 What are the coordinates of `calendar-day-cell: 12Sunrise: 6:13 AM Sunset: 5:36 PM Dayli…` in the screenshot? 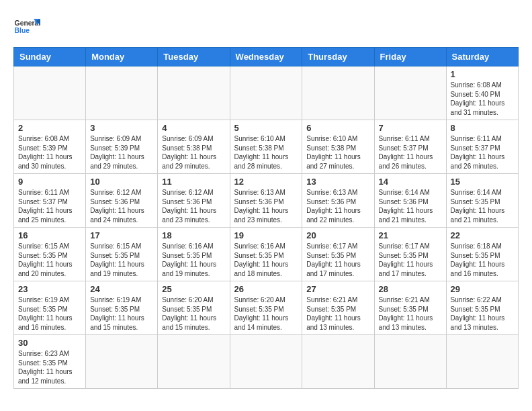 It's located at (266, 201).